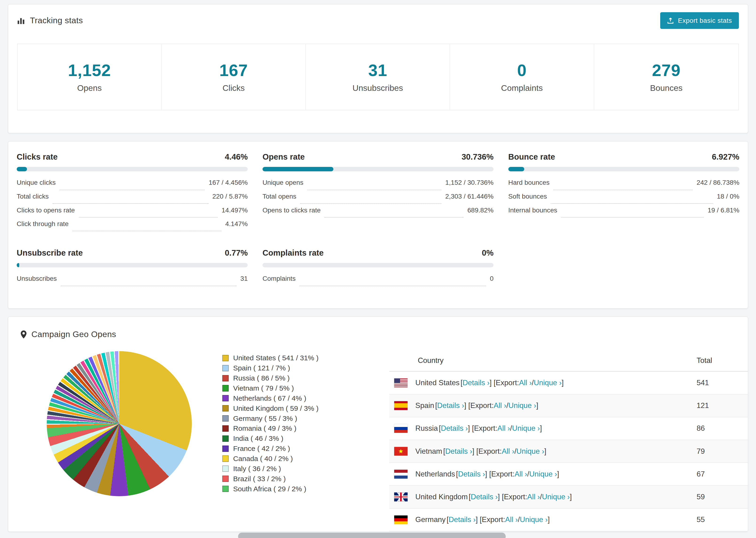 Image resolution: width=756 pixels, height=538 pixels. What do you see at coordinates (262, 449) in the screenshot?
I see `legend-label: France ( 42 / 2% )` at bounding box center [262, 449].